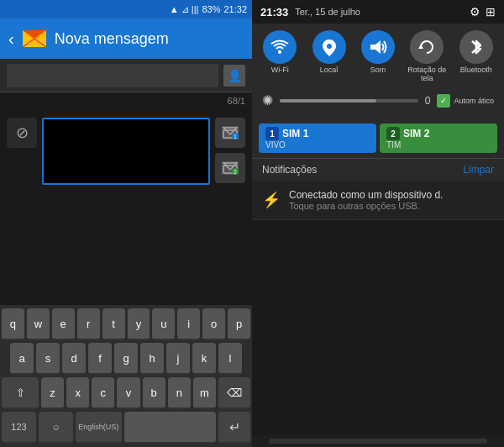 The height and width of the screenshot is (447, 504). Describe the element at coordinates (476, 56) in the screenshot. I see `qs-bluetooth: Bluetooth` at that location.